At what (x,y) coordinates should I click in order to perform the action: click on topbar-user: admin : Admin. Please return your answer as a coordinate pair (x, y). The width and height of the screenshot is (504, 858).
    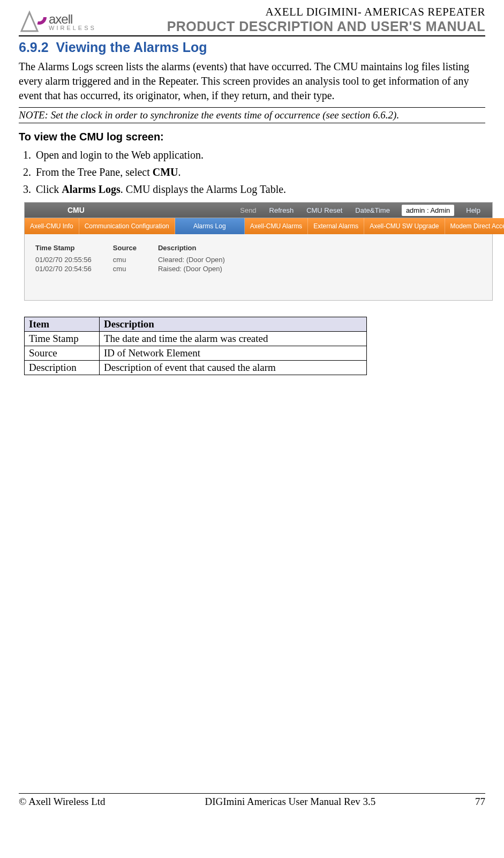
    Looking at the image, I should click on (428, 210).